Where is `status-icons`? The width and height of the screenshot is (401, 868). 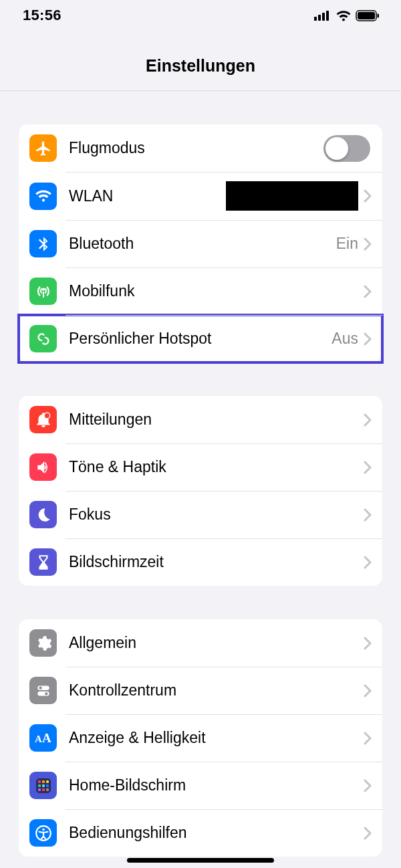
status-icons is located at coordinates (347, 15).